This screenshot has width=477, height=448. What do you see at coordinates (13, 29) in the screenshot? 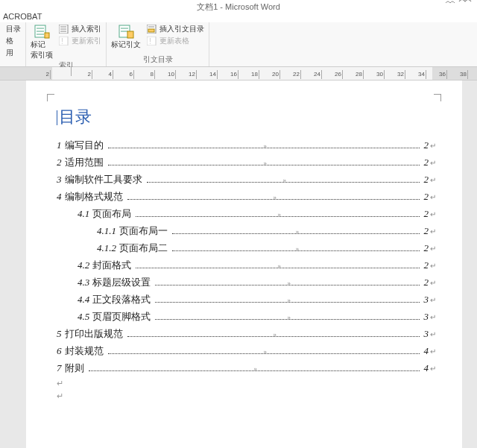
I see `toc-btn-1: 目录` at bounding box center [13, 29].